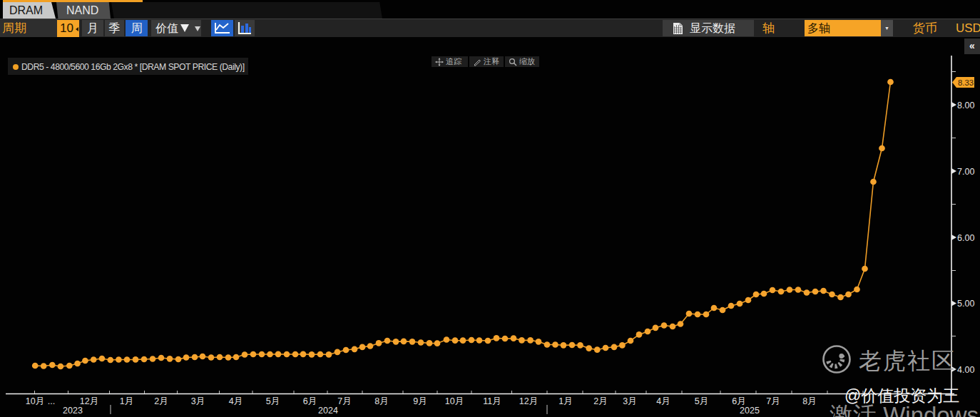 This screenshot has height=417, width=980. What do you see at coordinates (966, 172) in the screenshot?
I see `svg-text: 7.00` at bounding box center [966, 172].